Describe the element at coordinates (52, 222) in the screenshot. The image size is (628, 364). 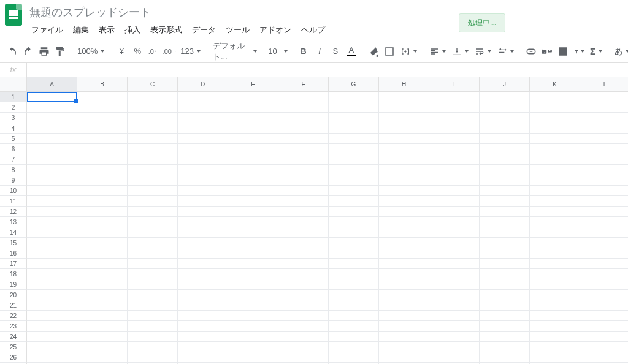
I see `cell-A13` at that location.